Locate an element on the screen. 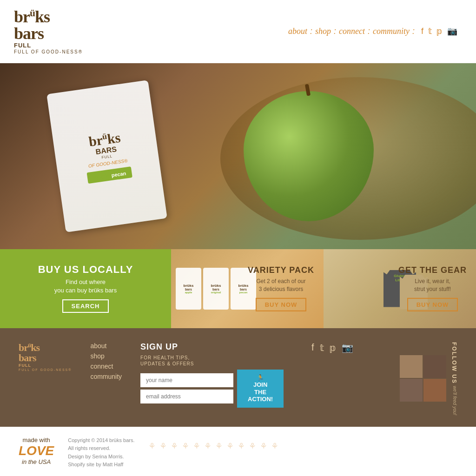  product-package: brüks bars FULL OF GOOD-NESS® apple PECA… is located at coordinates (107, 156).